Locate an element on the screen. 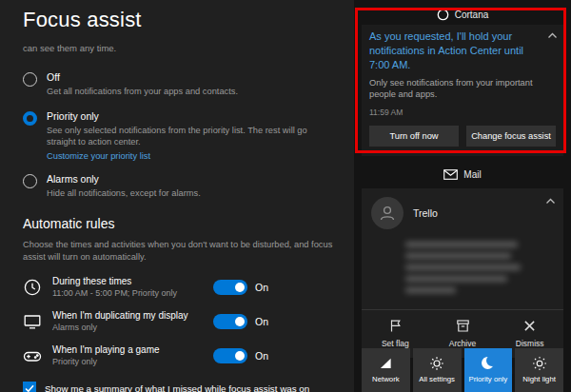 The image size is (571, 392). rule-subtitle: Priority only is located at coordinates (133, 362).